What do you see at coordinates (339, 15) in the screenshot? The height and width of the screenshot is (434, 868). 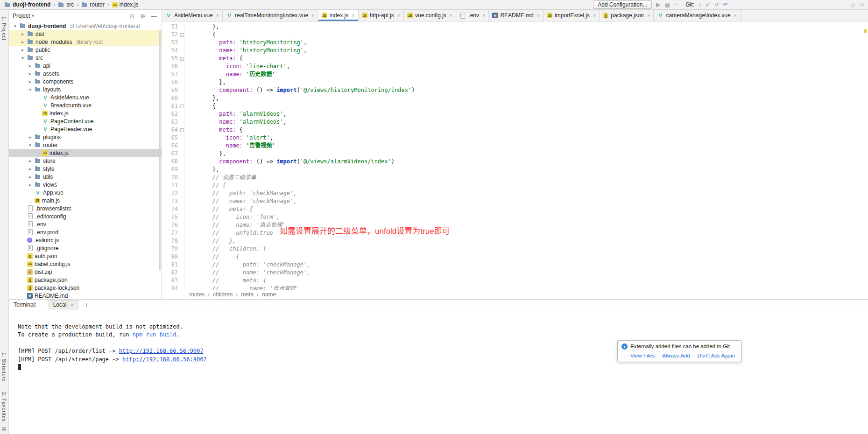 I see `tab-index.js: JSindex.js×` at bounding box center [339, 15].